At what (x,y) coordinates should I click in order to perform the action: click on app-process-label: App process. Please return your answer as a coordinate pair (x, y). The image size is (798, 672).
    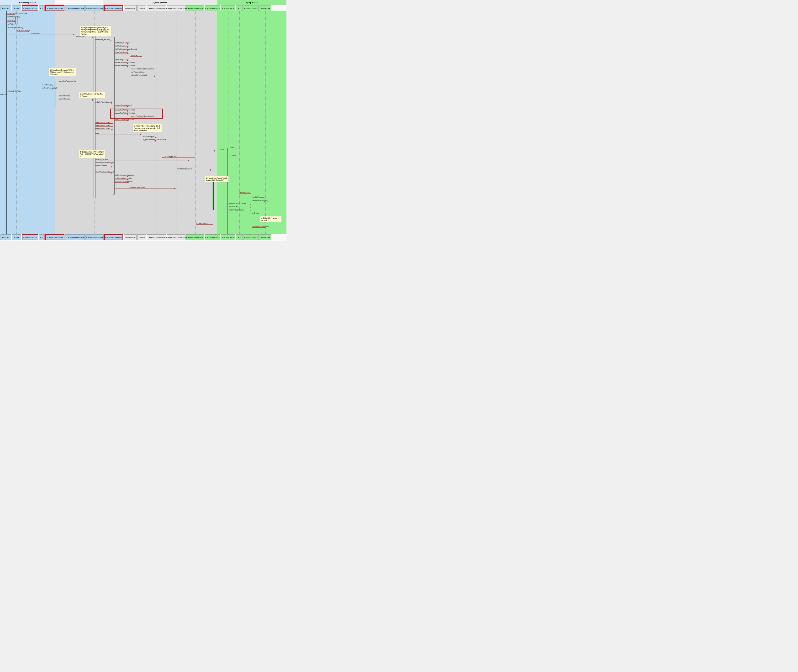
    Looking at the image, I should click on (252, 3).